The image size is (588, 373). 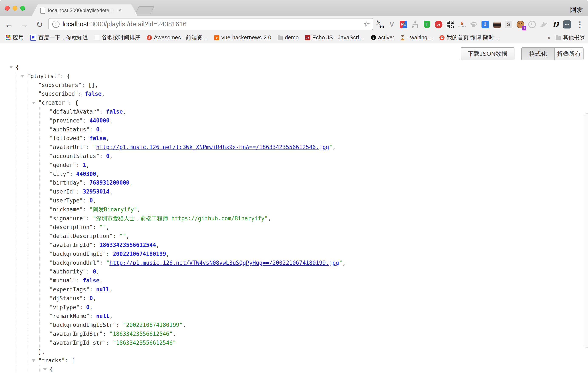 I want to click on bookmark-echojs: JS Echo JS - JavaScri…, so click(x=335, y=38).